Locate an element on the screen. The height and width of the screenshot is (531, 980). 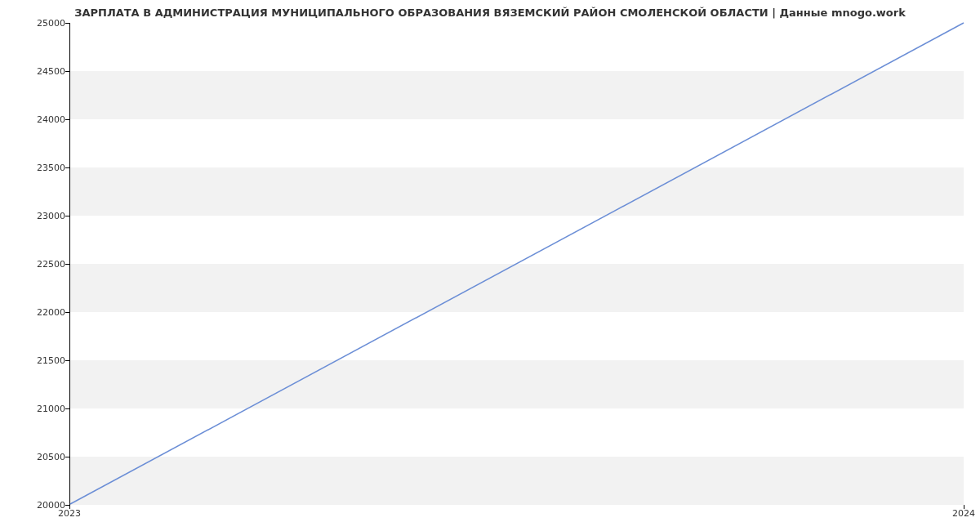
y-tick-label: 22000 is located at coordinates (37, 312).